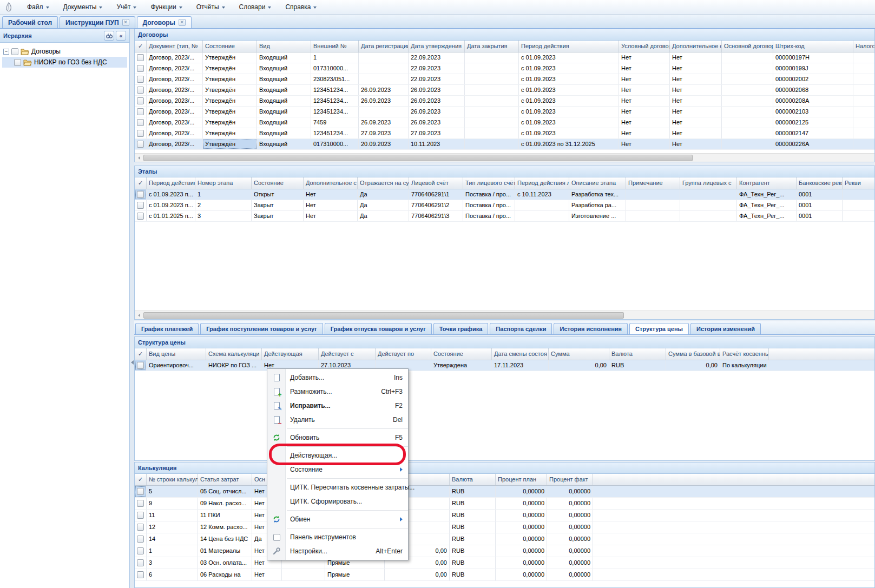 Image resolution: width=875 pixels, height=588 pixels. What do you see at coordinates (171, 183) in the screenshot?
I see `column-header: Период действия..` at bounding box center [171, 183].